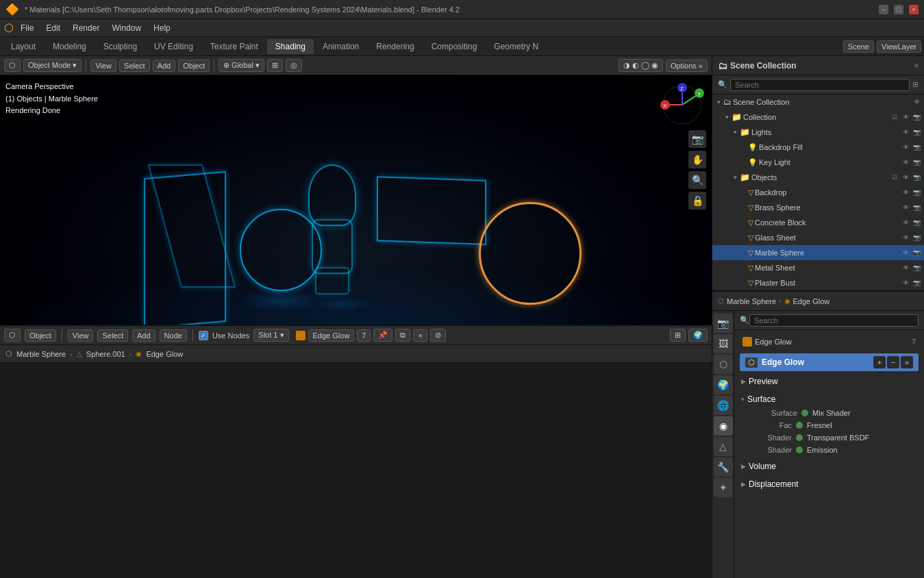 This screenshot has width=924, height=578. I want to click on objects-cb: ☑, so click(895, 177).